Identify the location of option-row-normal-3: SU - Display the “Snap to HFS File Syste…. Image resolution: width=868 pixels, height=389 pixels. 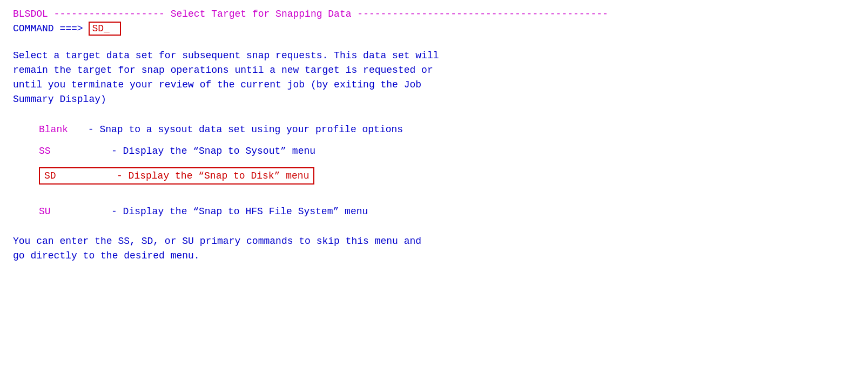
(447, 211).